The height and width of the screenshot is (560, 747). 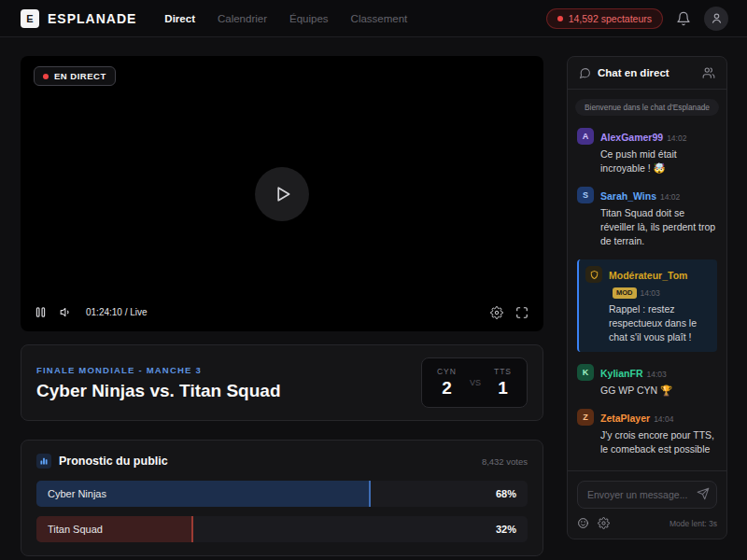 What do you see at coordinates (659, 432) in the screenshot?
I see `message-body: ZetaPlayer14:04 J'y crois encore pour TT…` at bounding box center [659, 432].